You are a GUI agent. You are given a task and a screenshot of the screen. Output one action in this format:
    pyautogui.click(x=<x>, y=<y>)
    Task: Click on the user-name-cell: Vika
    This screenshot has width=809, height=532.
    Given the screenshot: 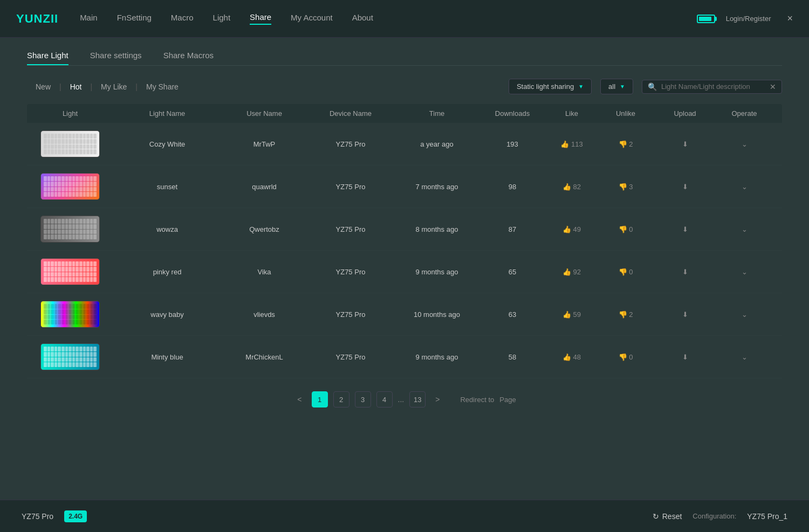 What is the action you would take?
    pyautogui.click(x=264, y=272)
    